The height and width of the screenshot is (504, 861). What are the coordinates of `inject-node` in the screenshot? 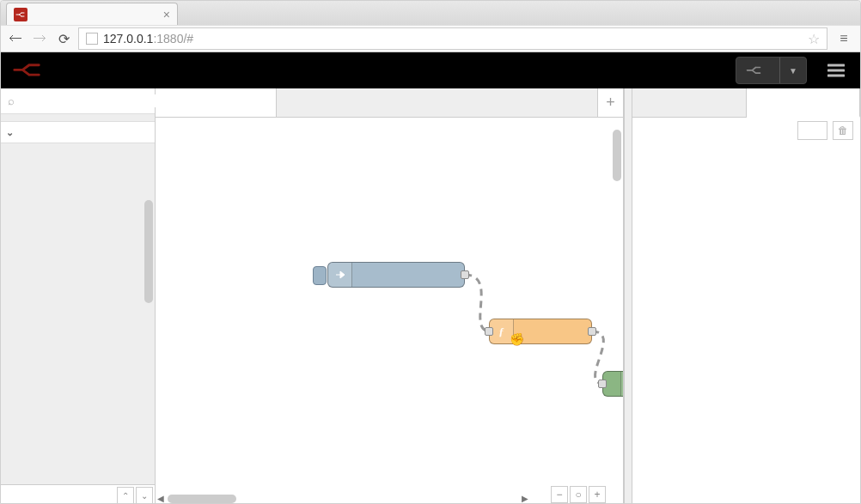 It's located at (396, 275).